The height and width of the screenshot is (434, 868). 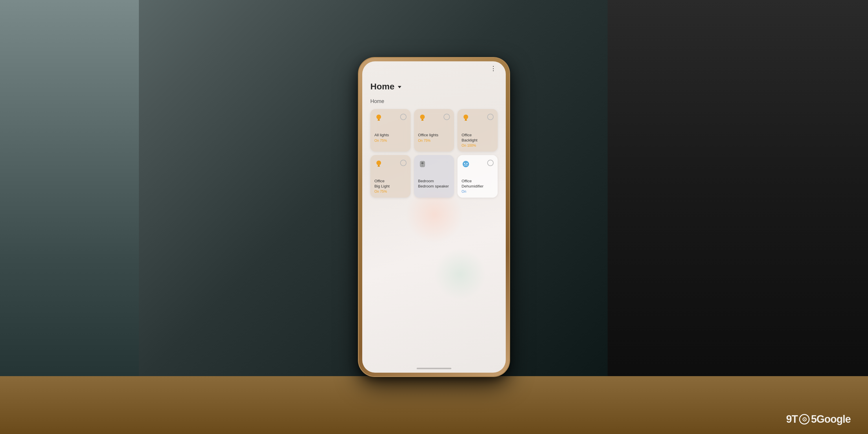 What do you see at coordinates (434, 218) in the screenshot?
I see `app-content: Home Home` at bounding box center [434, 218].